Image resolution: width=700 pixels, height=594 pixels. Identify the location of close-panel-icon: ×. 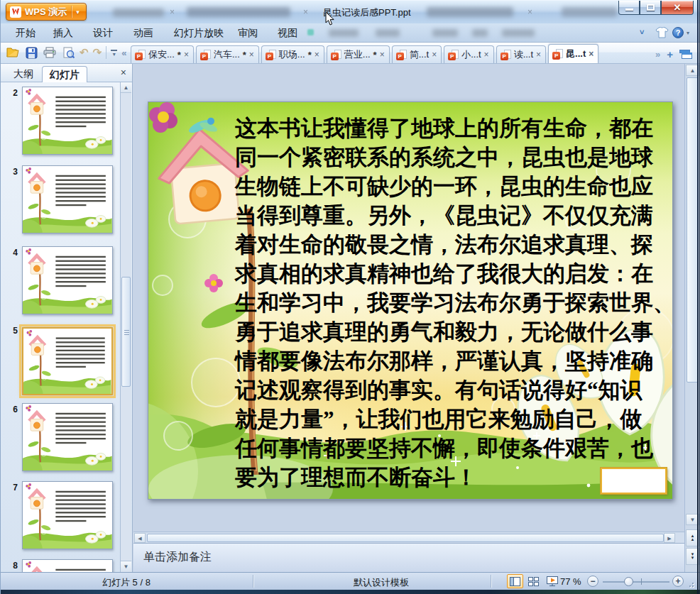
(124, 72).